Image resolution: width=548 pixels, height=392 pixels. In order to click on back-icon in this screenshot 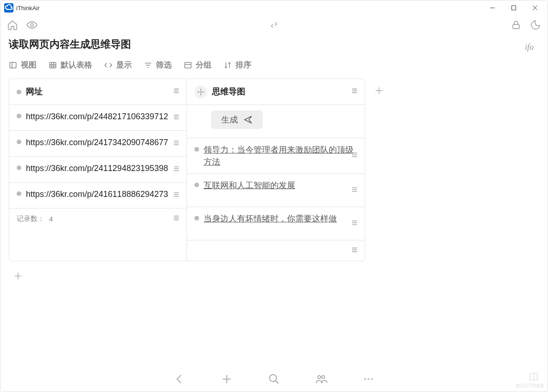, I will do `click(180, 379)`.